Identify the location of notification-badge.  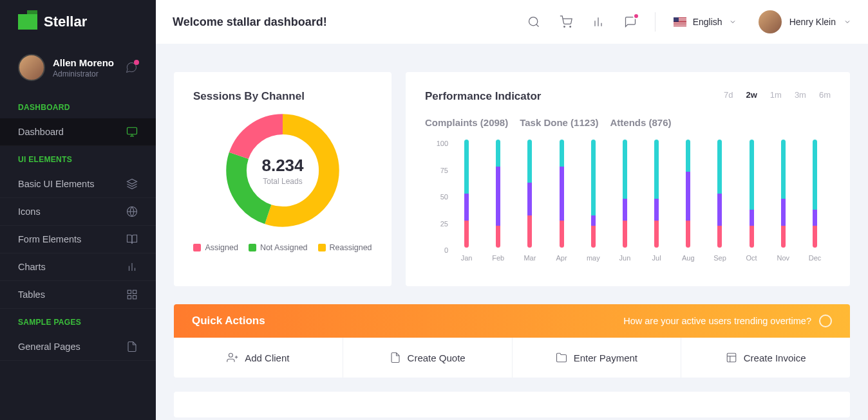
(636, 16).